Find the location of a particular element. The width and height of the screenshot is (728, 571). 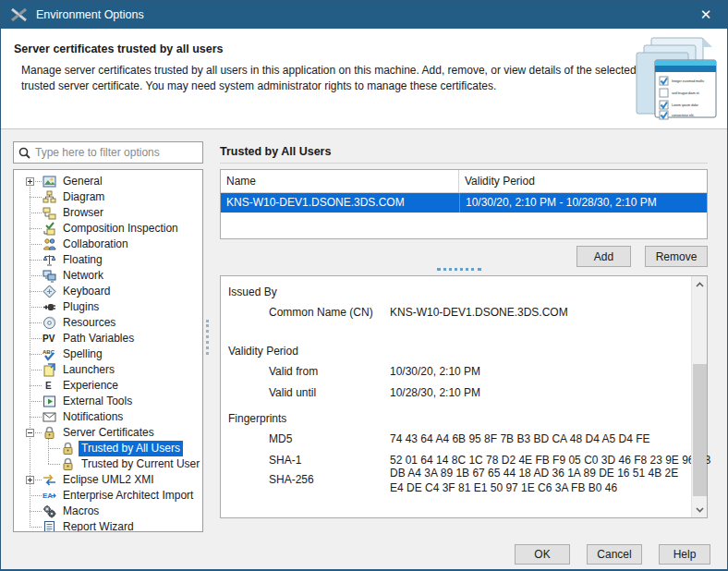

keyboard-icon is located at coordinates (50, 292).